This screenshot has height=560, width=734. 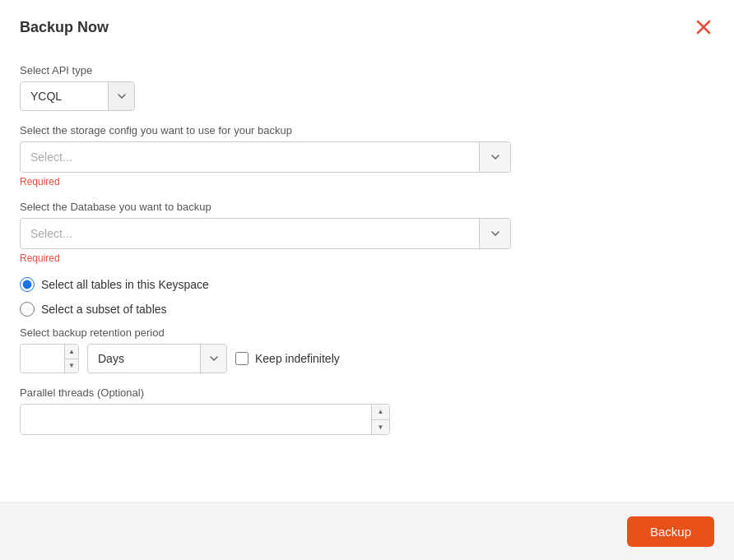 I want to click on table-selection-group: Select all tables in this Keyspace Selec…, so click(x=367, y=297).